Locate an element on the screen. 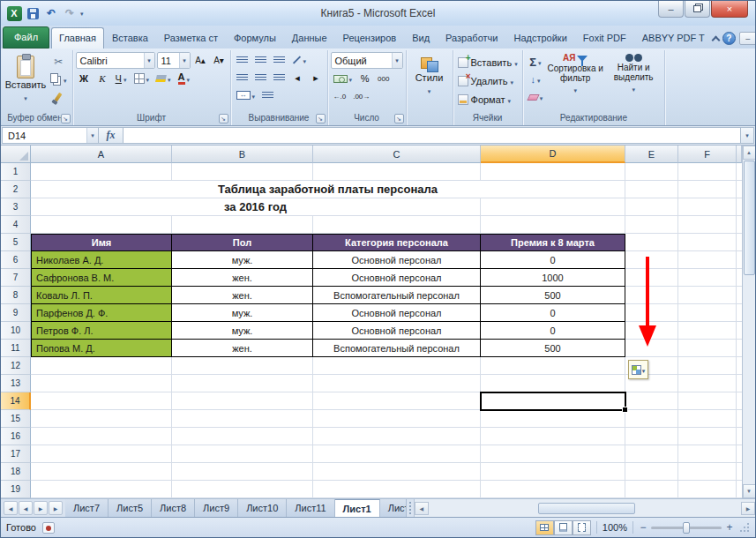 The width and height of the screenshot is (756, 538). number-format-select: Общий is located at coordinates (367, 60).